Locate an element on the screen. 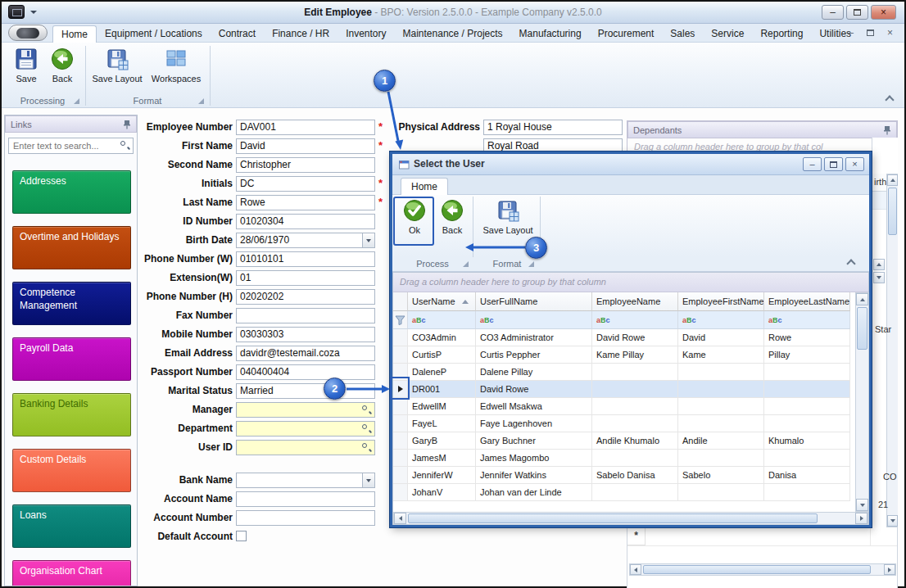  second-name-field: Christopher is located at coordinates (306, 165).